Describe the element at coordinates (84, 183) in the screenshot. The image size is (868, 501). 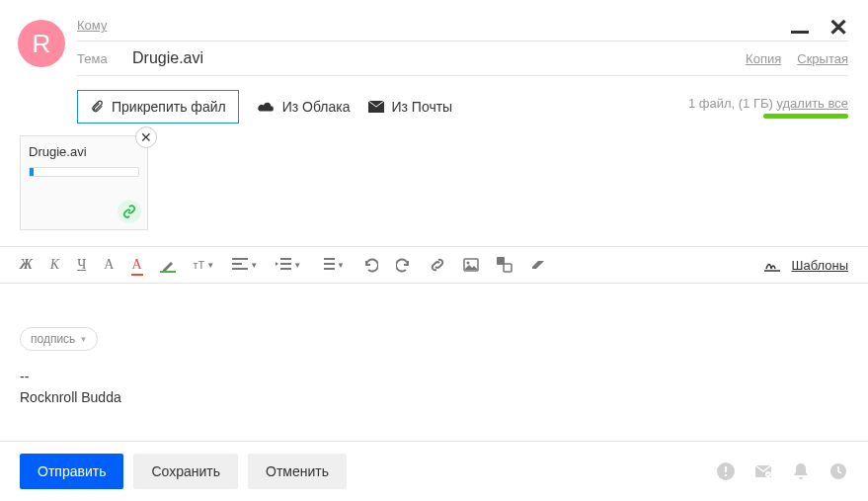
I see `attachment-card: ✕ Drugie.avi` at that location.